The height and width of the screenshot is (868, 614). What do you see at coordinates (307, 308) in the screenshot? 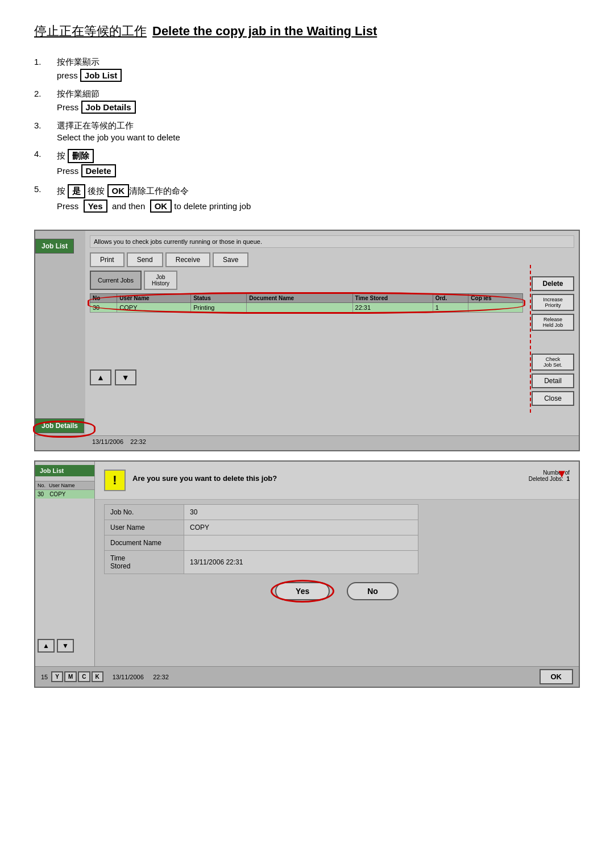
I see `table-row: 30 COPY Printing 22:31 1` at bounding box center [307, 308].